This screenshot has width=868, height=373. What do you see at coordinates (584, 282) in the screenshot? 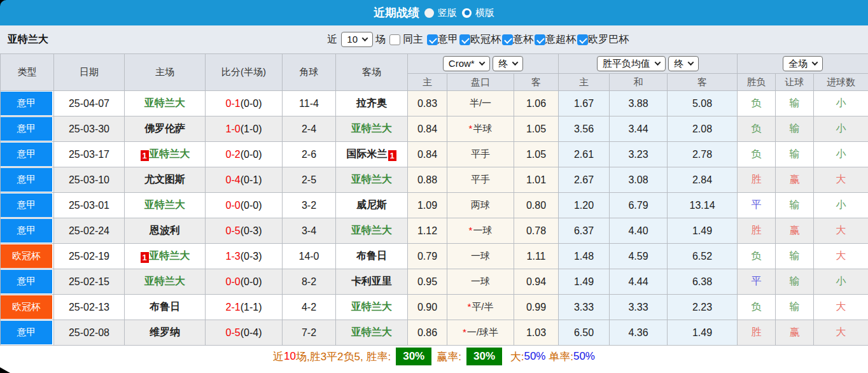
I see `europe-home-odds: 1.49` at bounding box center [584, 282].